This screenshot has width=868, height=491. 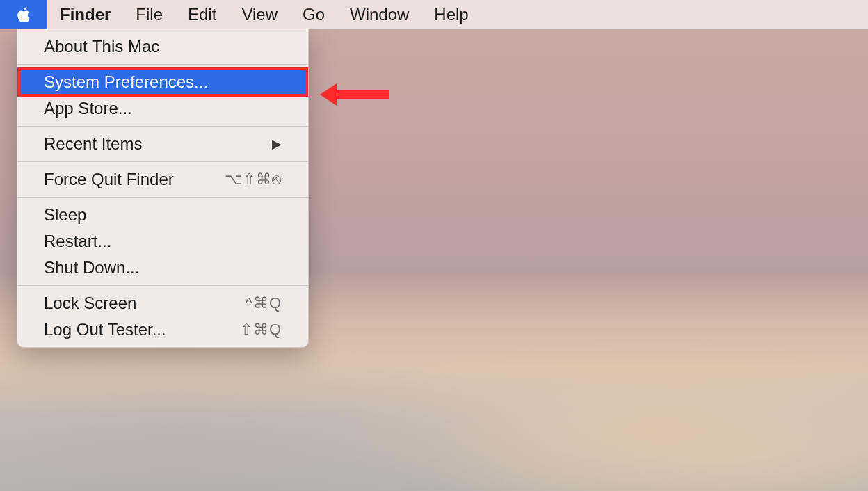 What do you see at coordinates (163, 215) in the screenshot?
I see `menu-item-label: Sleep` at bounding box center [163, 215].